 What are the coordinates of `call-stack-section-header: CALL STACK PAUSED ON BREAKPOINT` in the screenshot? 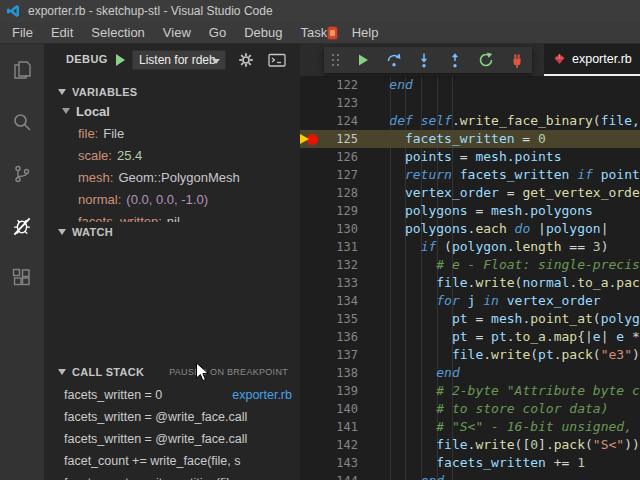 It's located at (172, 372).